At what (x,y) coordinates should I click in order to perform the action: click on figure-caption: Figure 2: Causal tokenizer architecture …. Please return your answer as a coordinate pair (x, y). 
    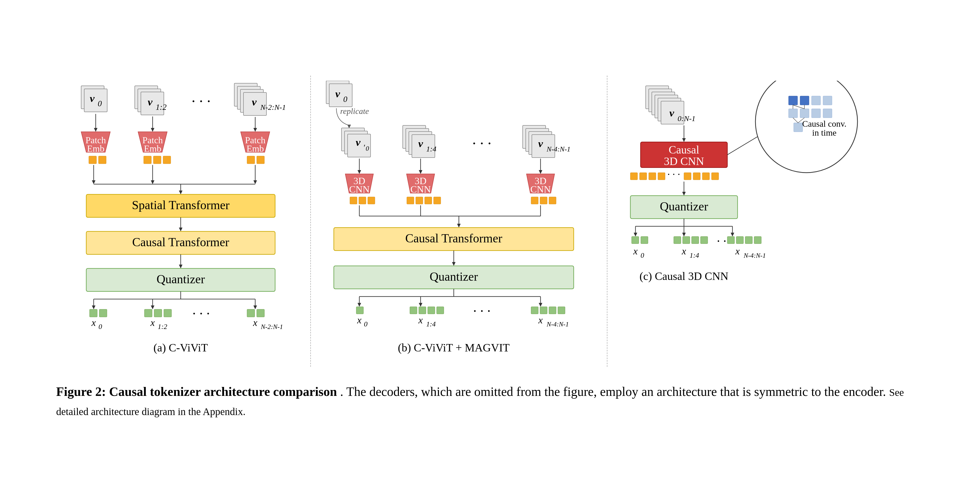
    Looking at the image, I should click on (490, 401).